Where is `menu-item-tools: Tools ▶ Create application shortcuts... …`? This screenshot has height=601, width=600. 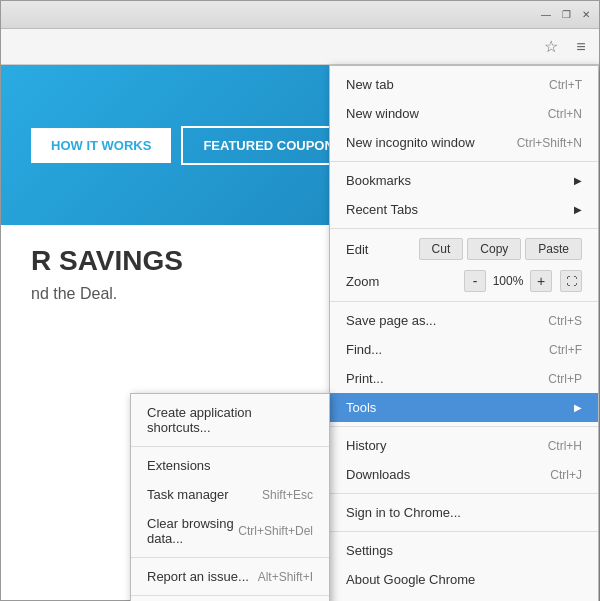
menu-item-tools: Tools ▶ Create application shortcuts... … is located at coordinates (464, 408).